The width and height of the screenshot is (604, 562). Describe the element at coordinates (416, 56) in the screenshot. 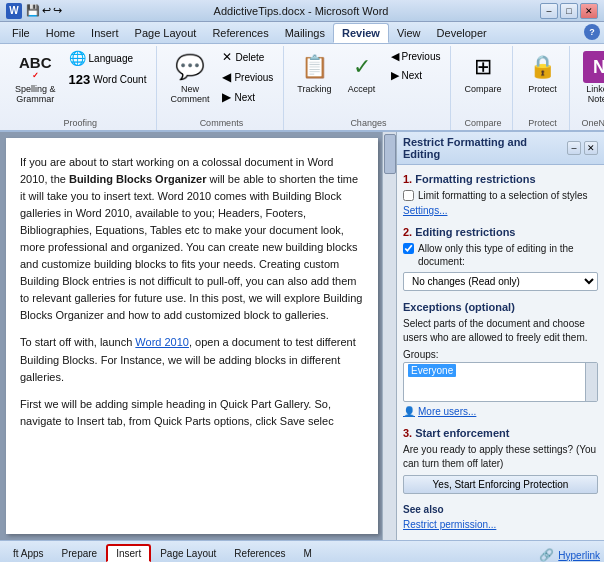

I see `prev-change-button: ◀ Previous` at that location.